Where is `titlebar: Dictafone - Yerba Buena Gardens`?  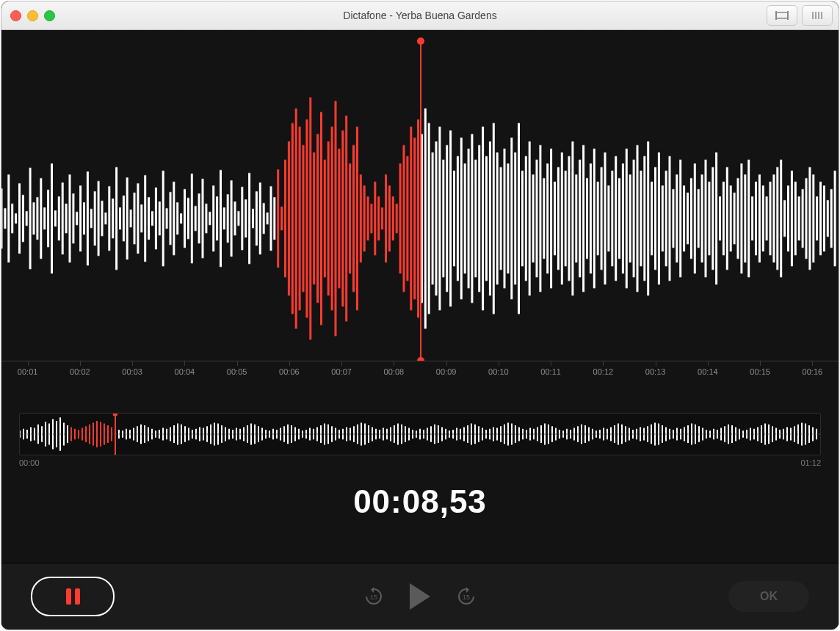
titlebar: Dictafone - Yerba Buena Gardens is located at coordinates (420, 16).